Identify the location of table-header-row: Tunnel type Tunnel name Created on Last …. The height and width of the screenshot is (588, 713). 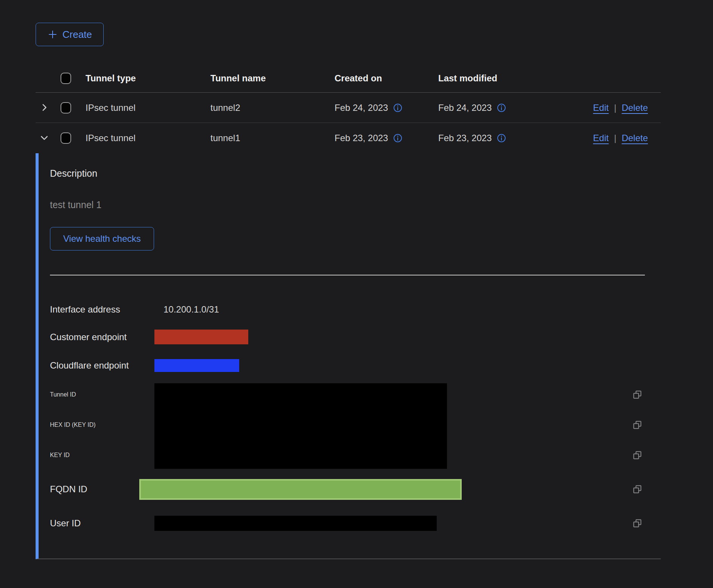
(348, 79).